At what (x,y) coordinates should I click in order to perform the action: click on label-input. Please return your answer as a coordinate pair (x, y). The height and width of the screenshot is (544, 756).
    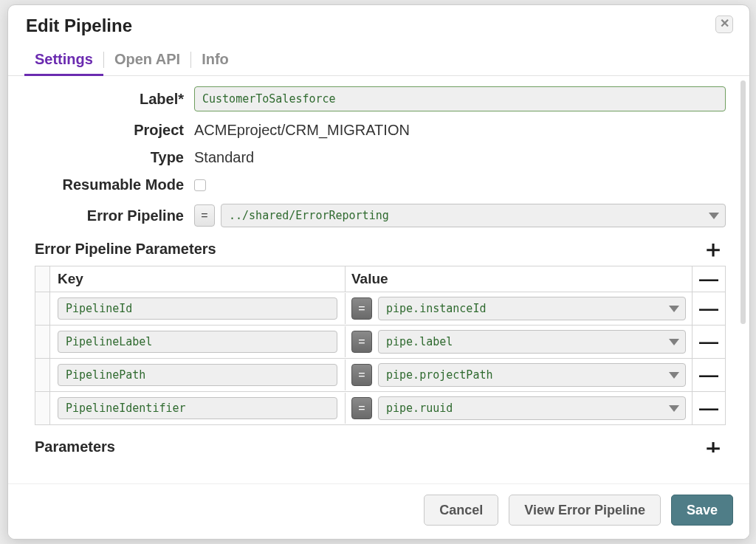
    Looking at the image, I should click on (460, 99).